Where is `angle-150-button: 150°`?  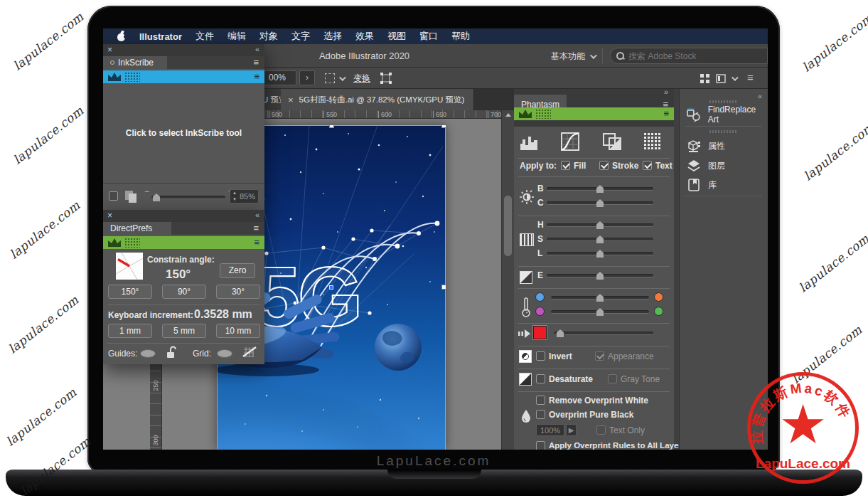
angle-150-button: 150° is located at coordinates (130, 292).